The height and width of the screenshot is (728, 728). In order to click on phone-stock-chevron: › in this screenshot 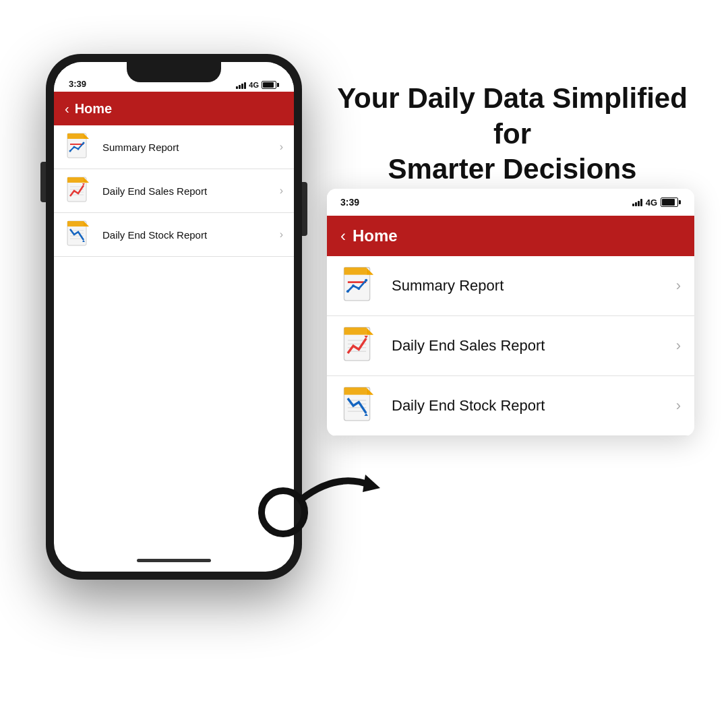, I will do `click(282, 235)`.